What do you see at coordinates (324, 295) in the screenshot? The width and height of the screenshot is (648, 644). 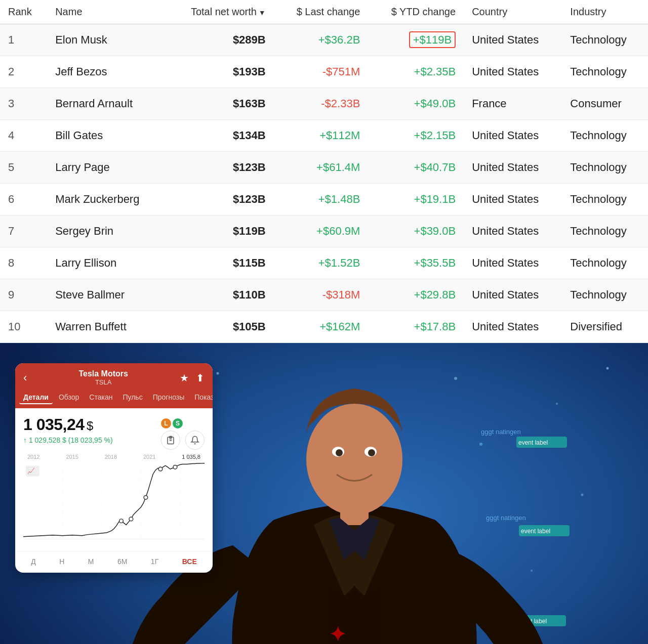 I see `table-row: 9Steve Ballmer$110B-$318M+$29.8BUnited S…` at bounding box center [324, 295].